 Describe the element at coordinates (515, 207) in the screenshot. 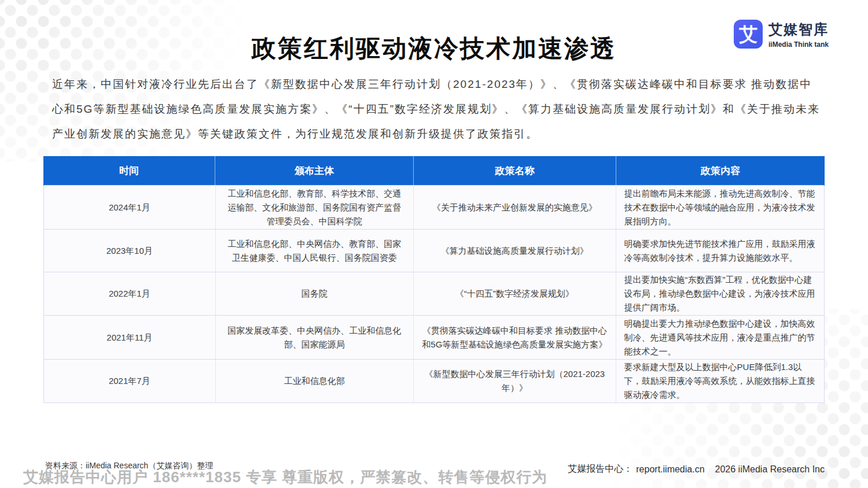

I see `cell-policy-name: 《关于推动未来产业创新发展的实施意见》` at that location.